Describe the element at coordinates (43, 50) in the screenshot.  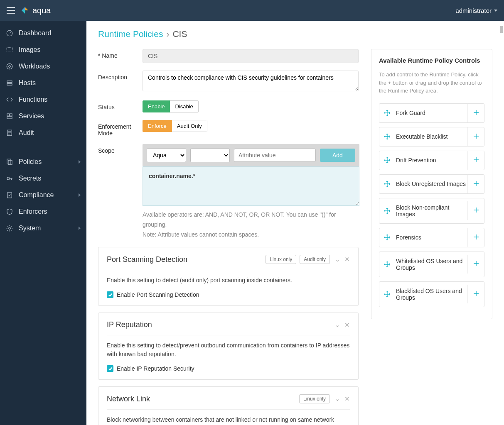
I see `nav-images: Images` at that location.